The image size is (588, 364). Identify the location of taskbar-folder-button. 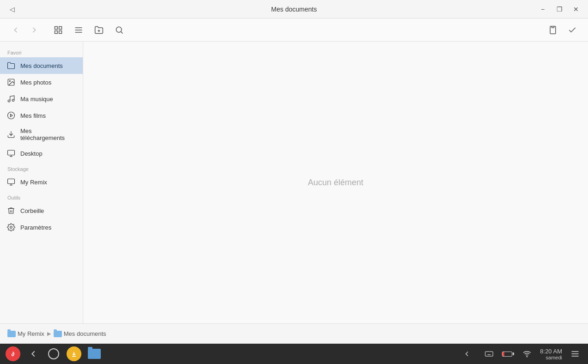
(94, 354).